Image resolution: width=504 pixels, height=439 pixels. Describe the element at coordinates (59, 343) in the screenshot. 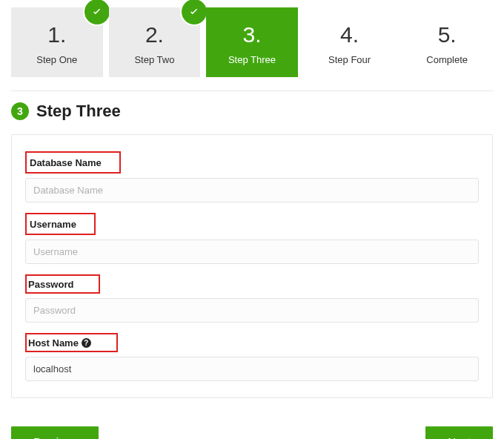

I see `field-label: Host Name ?` at that location.